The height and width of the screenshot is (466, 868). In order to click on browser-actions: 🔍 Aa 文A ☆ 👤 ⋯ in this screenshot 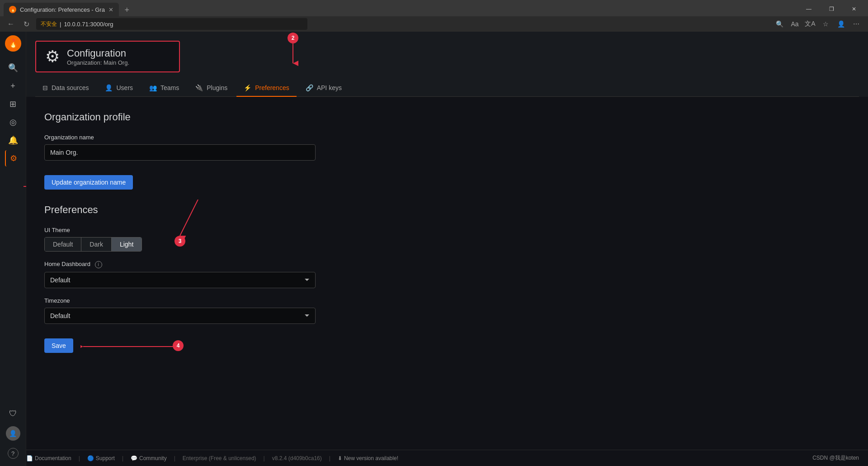, I will do `click(818, 24)`.